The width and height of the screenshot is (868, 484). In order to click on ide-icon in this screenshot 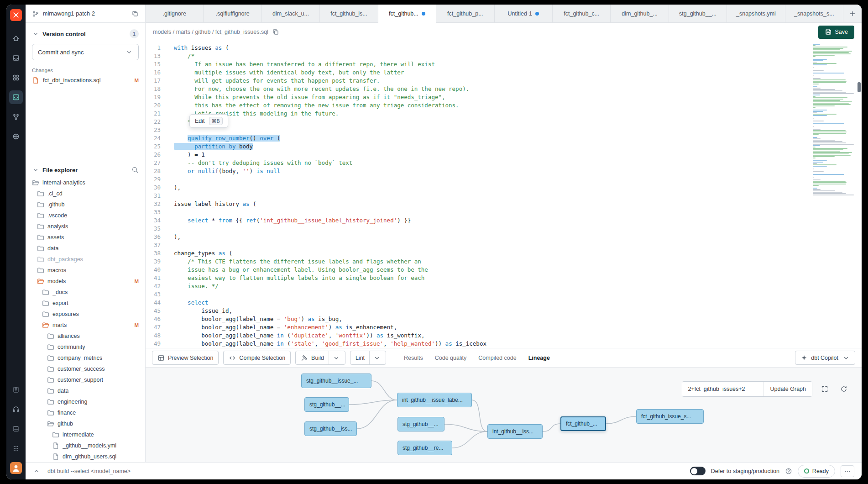, I will do `click(16, 97)`.